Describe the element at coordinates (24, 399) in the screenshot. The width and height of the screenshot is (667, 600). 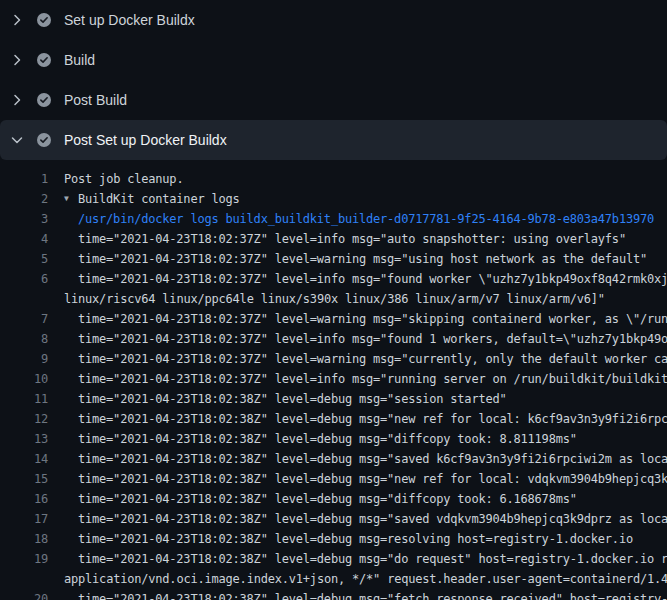
I see `line-number: 11` at that location.